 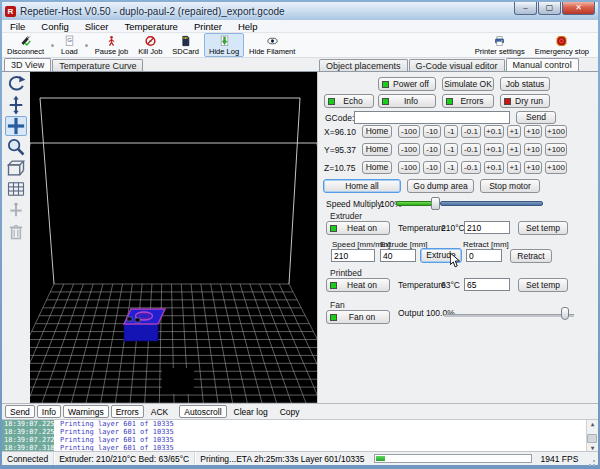 What do you see at coordinates (16, 105) in the screenshot?
I see `move-viewpoint-button` at bounding box center [16, 105].